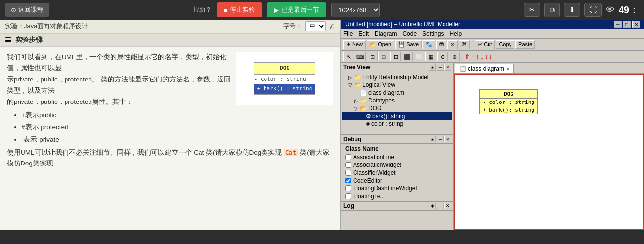  What do you see at coordinates (448, 139) in the screenshot?
I see `debug-ctrl-3: ✕` at bounding box center [448, 139].